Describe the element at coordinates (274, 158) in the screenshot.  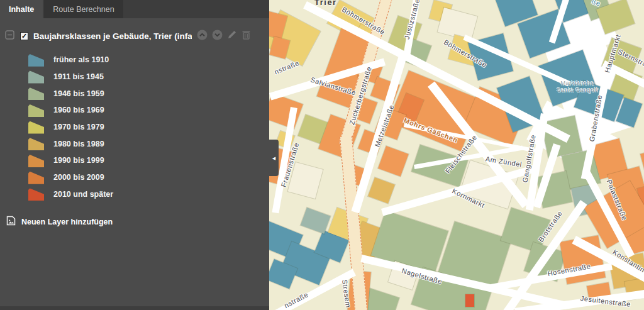
I see `sidebar-collapse-handle: ◀` at that location.